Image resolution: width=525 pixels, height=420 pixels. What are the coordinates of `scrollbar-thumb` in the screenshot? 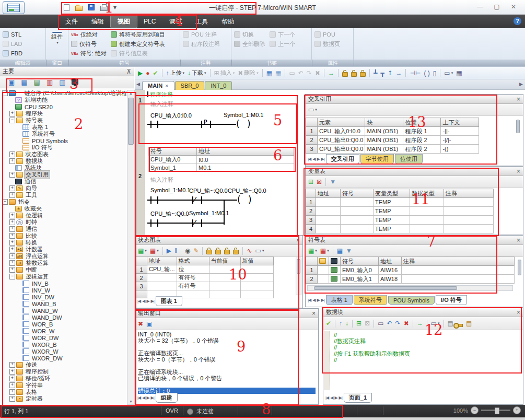 It's located at (299, 266).